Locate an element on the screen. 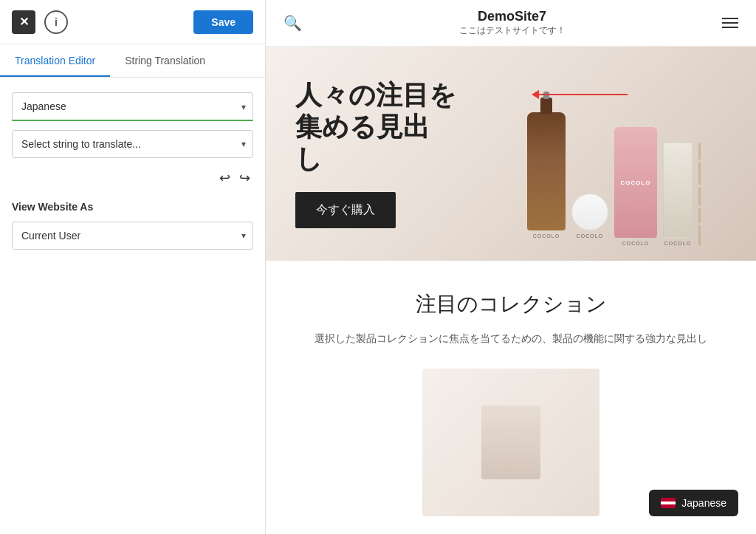  site-header: 🔍 DemoSite7 ここはテストサイトです！ is located at coordinates (511, 24).